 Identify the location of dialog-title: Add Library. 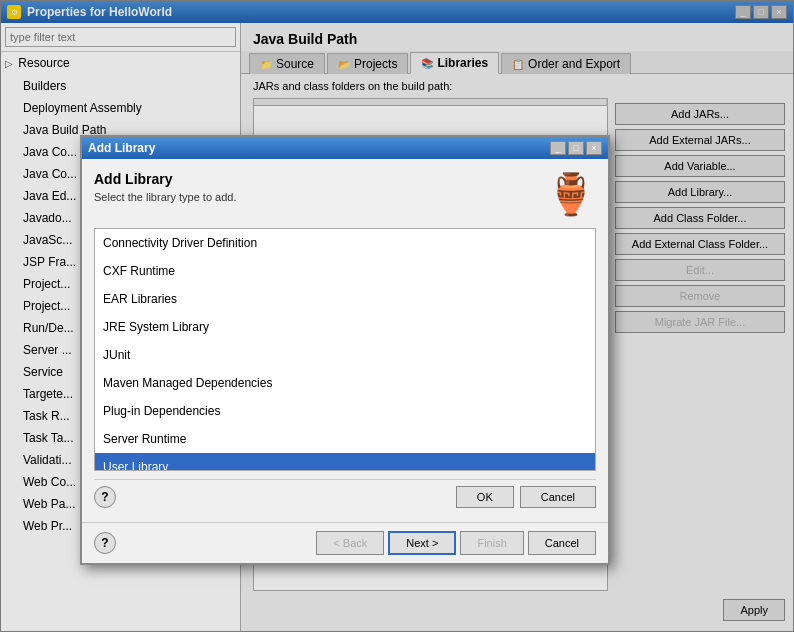
(122, 148).